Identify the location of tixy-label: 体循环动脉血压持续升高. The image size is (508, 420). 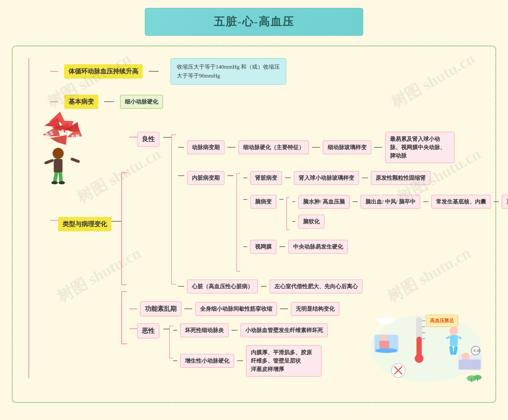
(104, 72).